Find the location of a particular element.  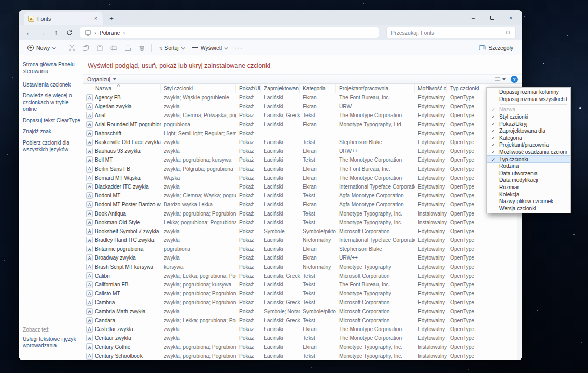

menu-item: ✓Kategoria is located at coordinates (529, 138).